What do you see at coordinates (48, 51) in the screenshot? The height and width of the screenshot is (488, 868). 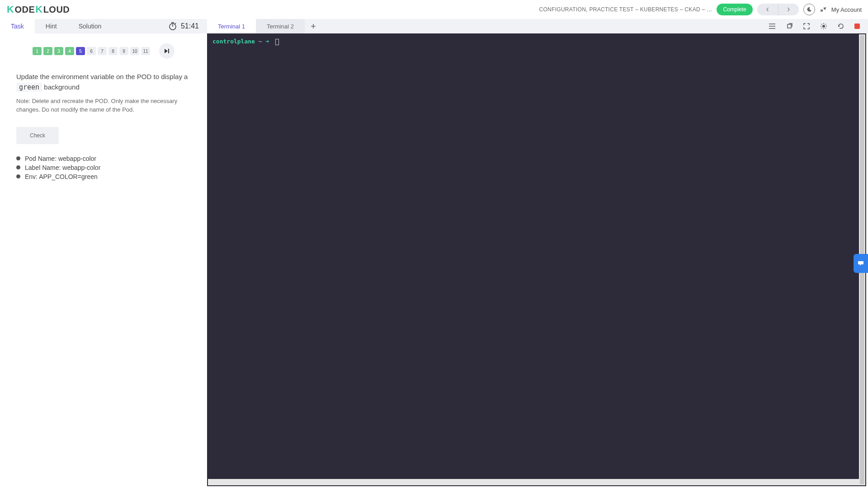 I see `question-2: 2` at bounding box center [48, 51].